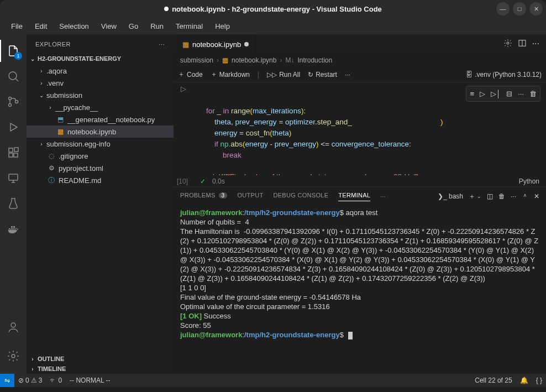 Image resolution: width=546 pixels, height=392 pixels. What do you see at coordinates (100, 144) in the screenshot?
I see `folder-egg-info: ›submission.egg-info` at bounding box center [100, 144].